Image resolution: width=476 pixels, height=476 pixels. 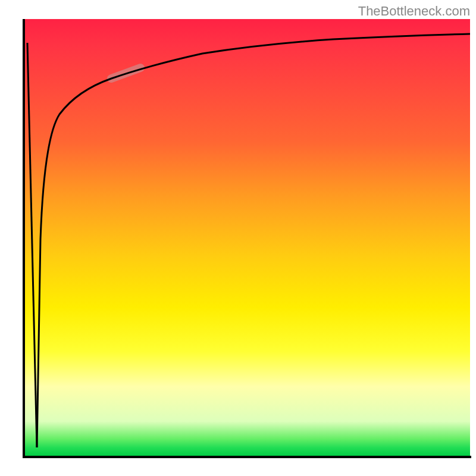 I want to click on y-axis, so click(x=24, y=238).